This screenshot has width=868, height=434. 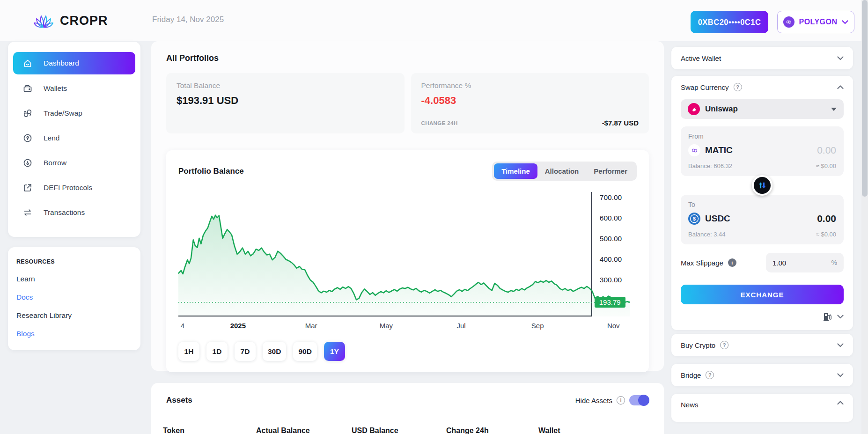 What do you see at coordinates (51, 138) in the screenshot?
I see `sidebar-item-label: Lend` at bounding box center [51, 138].